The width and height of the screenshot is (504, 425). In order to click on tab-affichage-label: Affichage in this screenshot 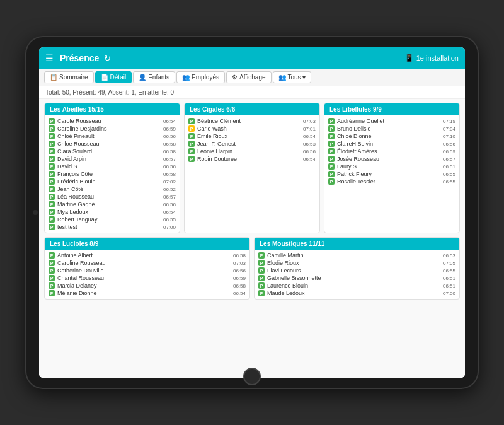, I will do `click(253, 77)`.